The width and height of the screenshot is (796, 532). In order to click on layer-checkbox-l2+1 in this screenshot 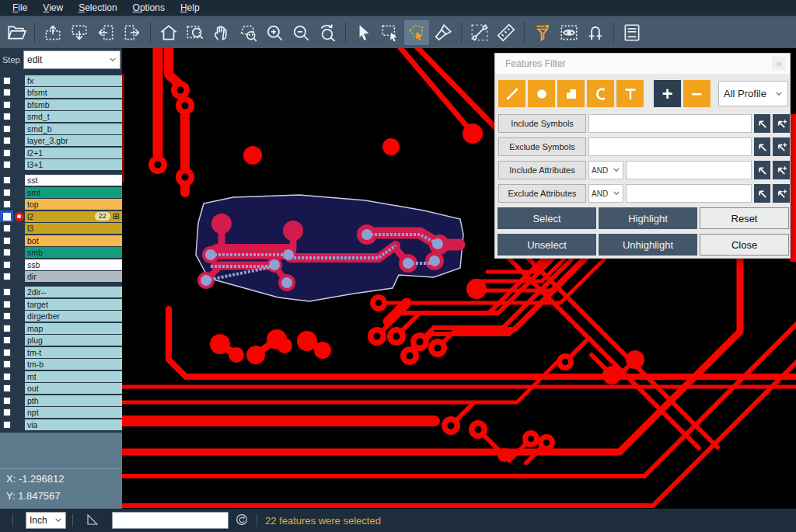, I will do `click(6, 152)`.